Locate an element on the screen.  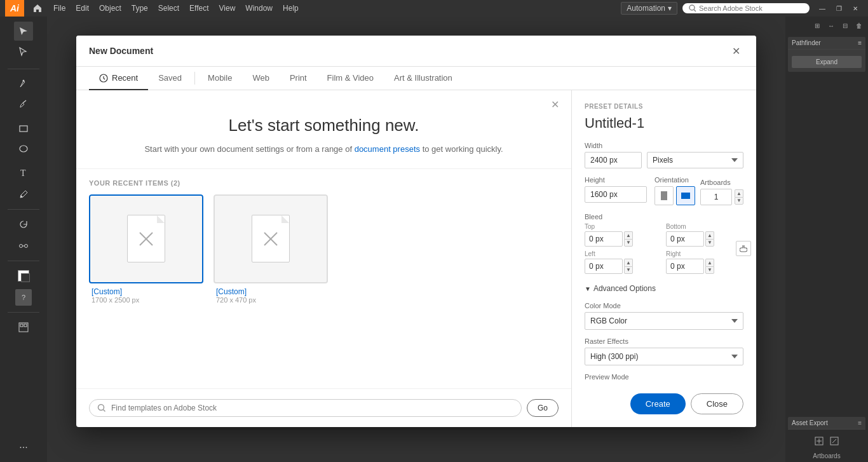
height-label: Height is located at coordinates (616, 180).